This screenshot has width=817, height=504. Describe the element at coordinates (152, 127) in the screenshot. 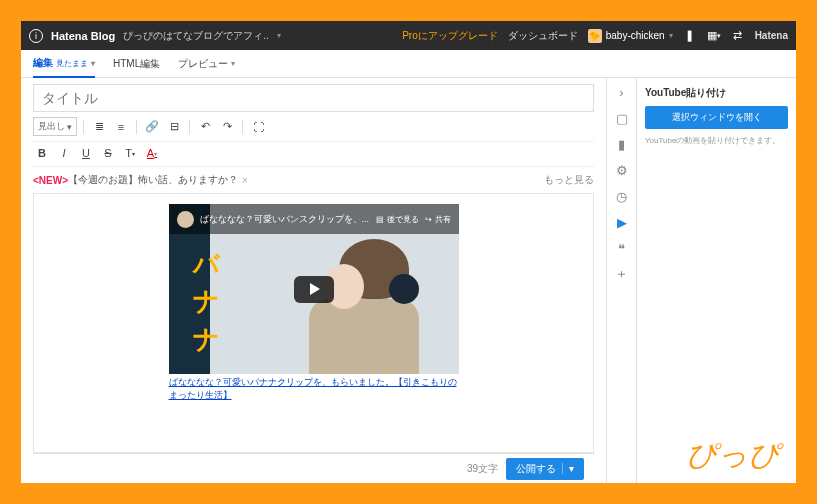

I see `link-icon: 🔗` at that location.